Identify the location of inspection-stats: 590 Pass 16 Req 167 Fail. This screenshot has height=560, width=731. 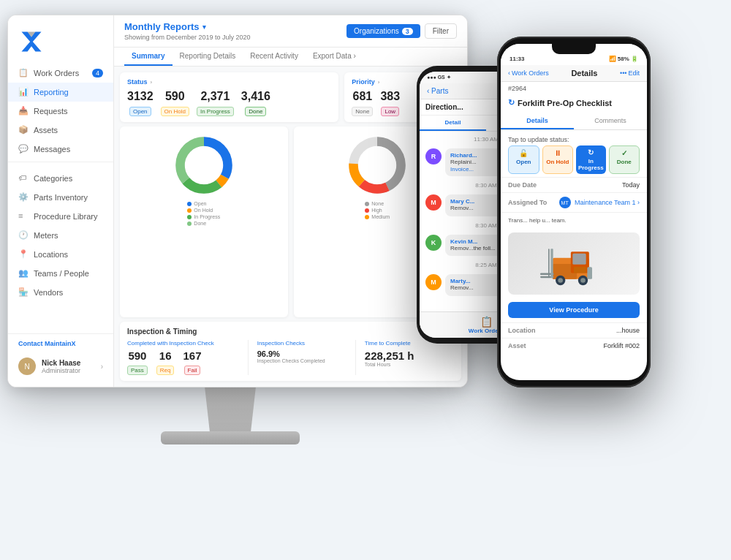
(183, 363).